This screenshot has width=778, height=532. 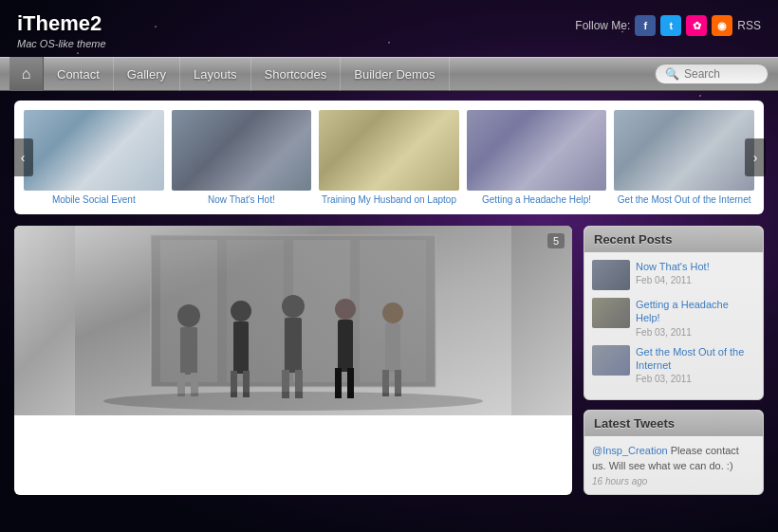 I want to click on nav-layouts: Layouts, so click(x=216, y=74).